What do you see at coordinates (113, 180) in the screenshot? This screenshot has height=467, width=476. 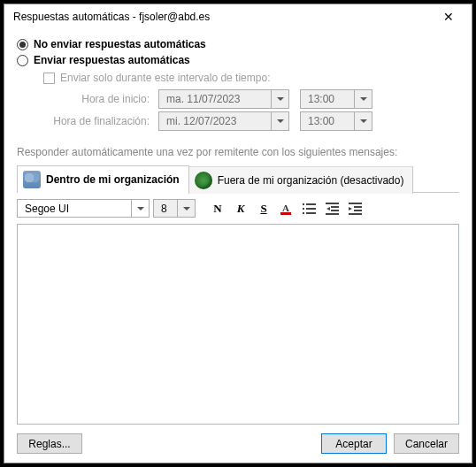 I see `tab-inside-label: Dentro de mi organización` at bounding box center [113, 180].